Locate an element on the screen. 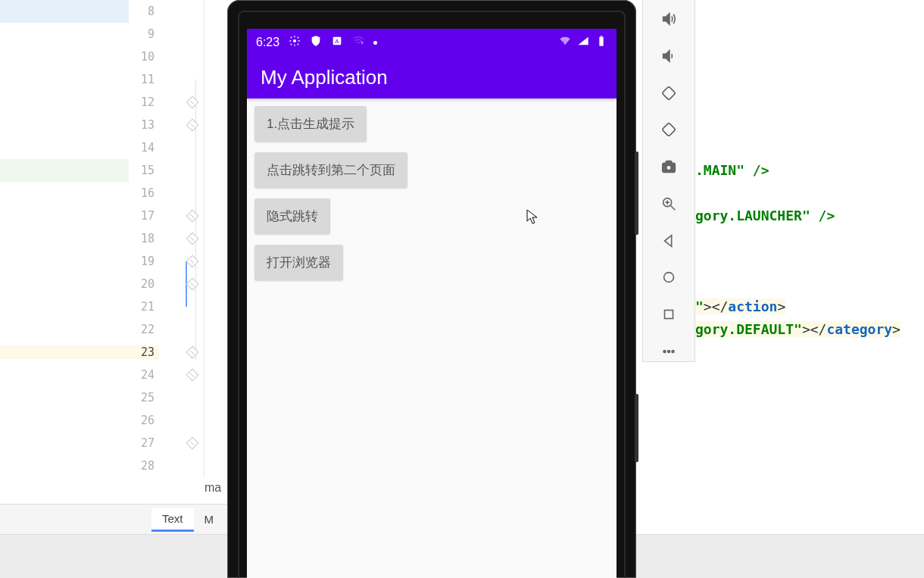  line-number: 23 is located at coordinates (80, 352).